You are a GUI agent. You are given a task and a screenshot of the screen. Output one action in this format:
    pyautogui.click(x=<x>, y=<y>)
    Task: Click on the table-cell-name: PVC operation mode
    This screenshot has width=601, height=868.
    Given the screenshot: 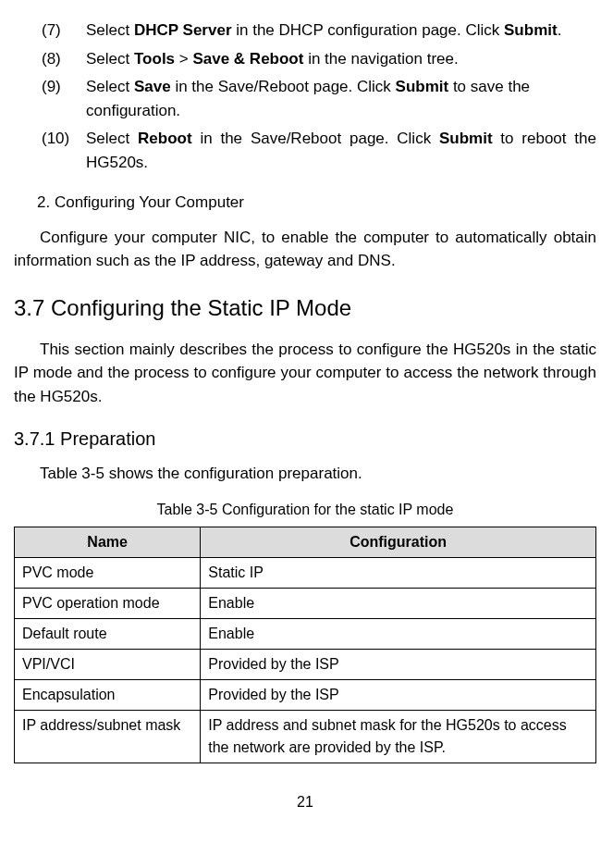 What is the action you would take?
    pyautogui.click(x=107, y=603)
    